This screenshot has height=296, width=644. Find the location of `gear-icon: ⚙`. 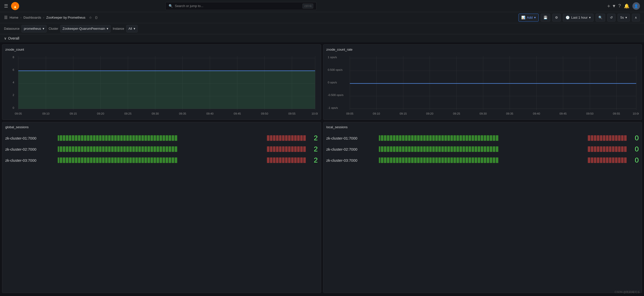

gear-icon: ⚙ is located at coordinates (557, 18).